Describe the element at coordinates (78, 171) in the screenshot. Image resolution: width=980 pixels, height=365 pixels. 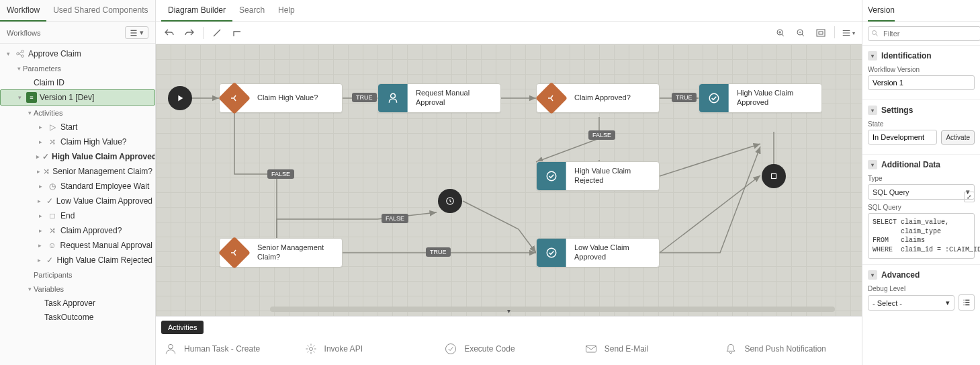
I see `tree-smc: ▸⤭Senior Management Claim?` at that location.